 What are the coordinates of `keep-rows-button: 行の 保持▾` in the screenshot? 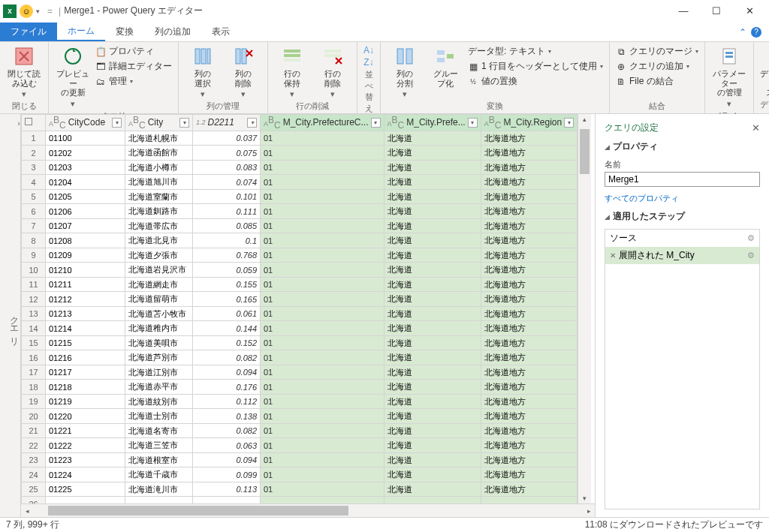 It's located at (292, 72).